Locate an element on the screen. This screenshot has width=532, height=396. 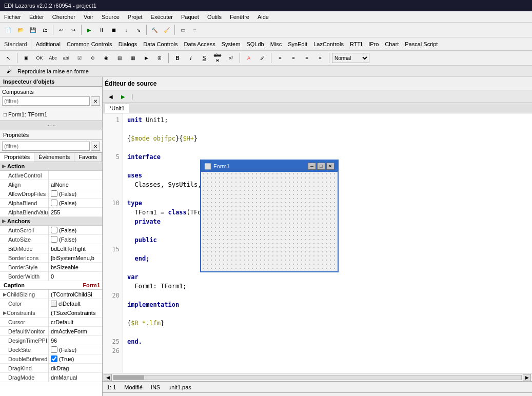
checkbox-alphablend is located at coordinates (54, 203).